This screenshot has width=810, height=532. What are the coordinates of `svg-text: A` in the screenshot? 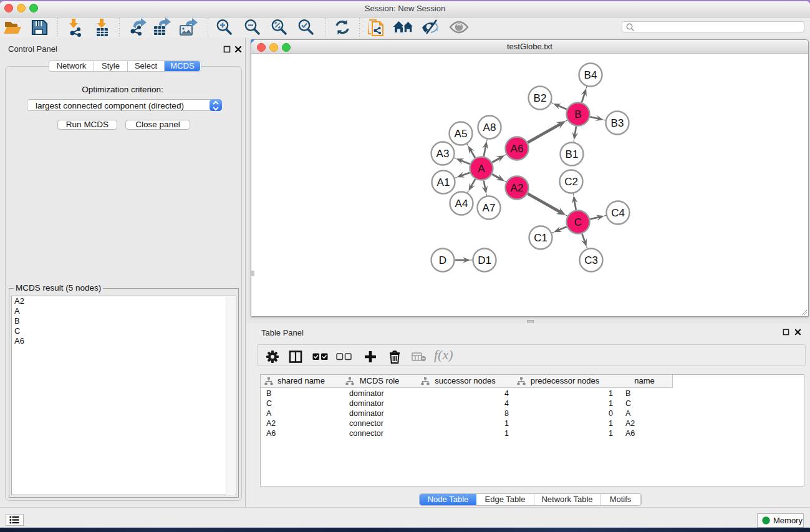 It's located at (481, 168).